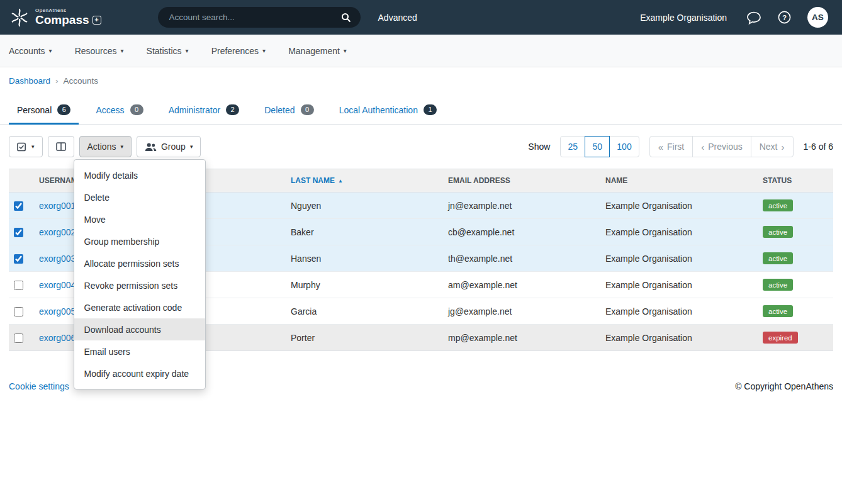 Image resolution: width=842 pixels, height=504 pixels. I want to click on email-cell: jg@example.net, so click(522, 311).